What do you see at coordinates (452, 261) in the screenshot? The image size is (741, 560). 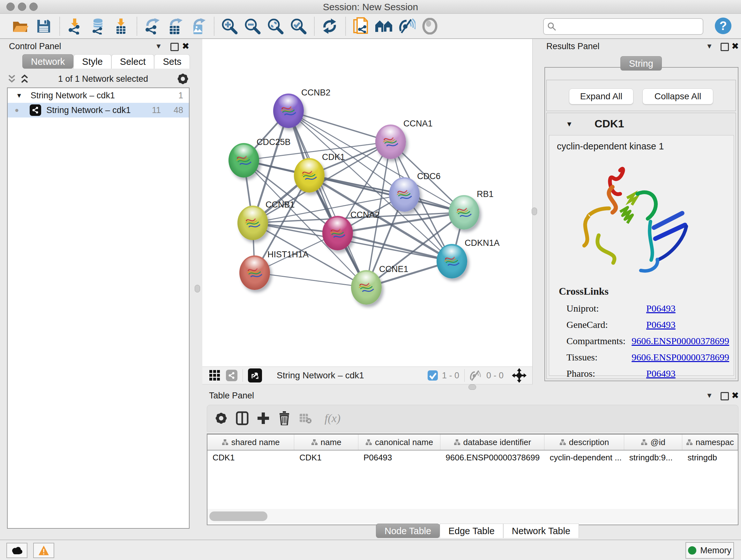 I see `node-CDKN1A` at bounding box center [452, 261].